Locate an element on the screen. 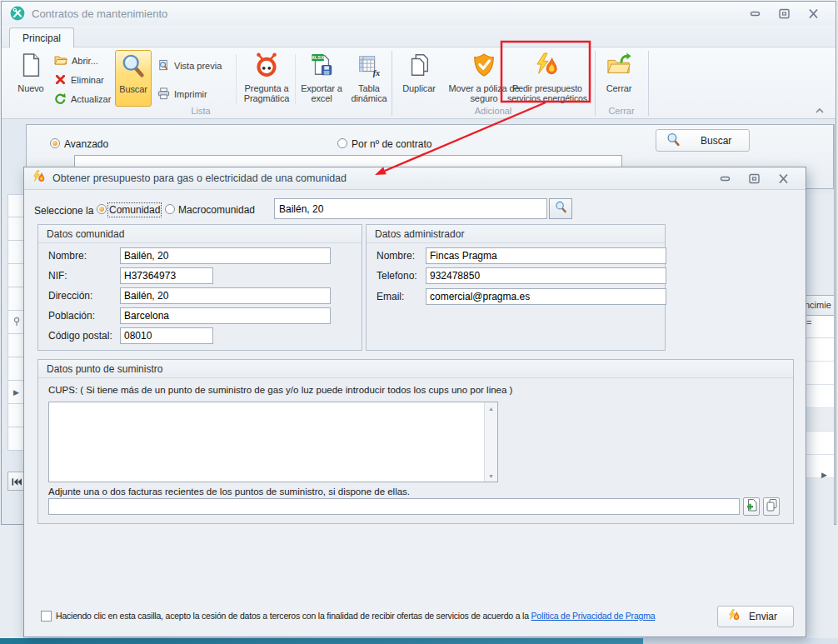 The width and height of the screenshot is (838, 644). add-file-button is located at coordinates (751, 507).